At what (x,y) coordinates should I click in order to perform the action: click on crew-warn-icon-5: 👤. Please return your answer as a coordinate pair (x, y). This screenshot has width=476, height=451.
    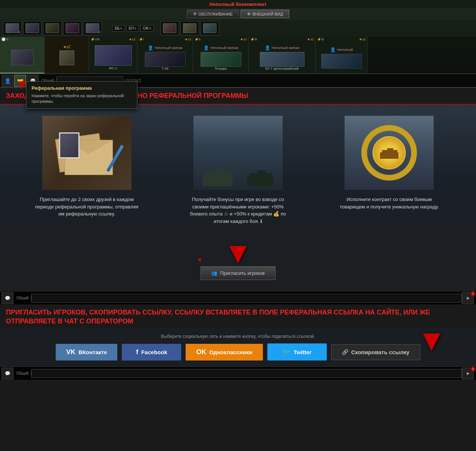
    Looking at the image, I should click on (267, 48).